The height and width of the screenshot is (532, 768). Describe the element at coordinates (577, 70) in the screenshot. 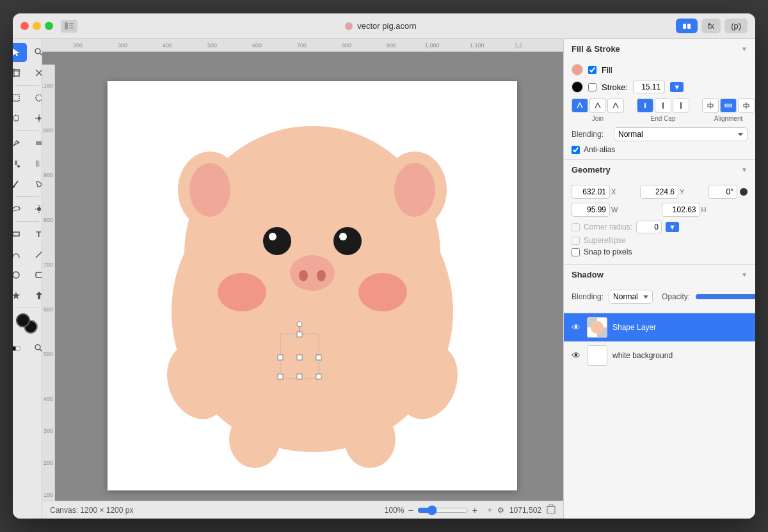

I see `fill-color-swatch` at that location.